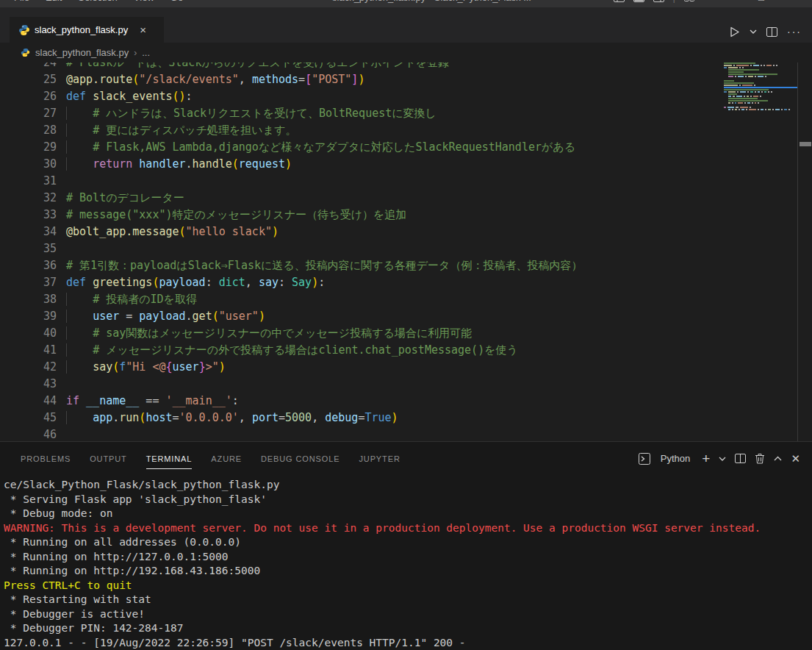 The width and height of the screenshot is (812, 650). What do you see at coordinates (251, 113) in the screenshot?
I see `line-content: # ハンドラは、Slackリクエストを受けて、BoltRequestに変換し` at bounding box center [251, 113].